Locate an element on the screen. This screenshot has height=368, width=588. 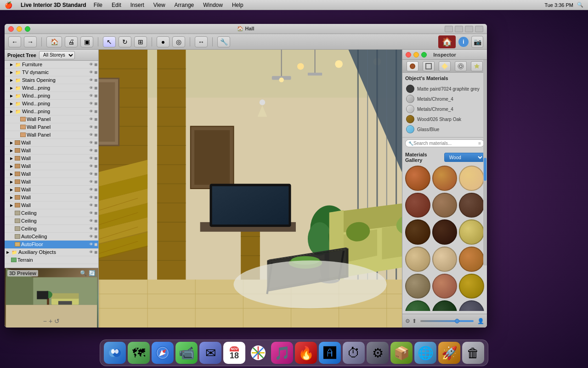
tree-item-ceiling-3: Ceiling 👁 ◼ is located at coordinates (51, 229).